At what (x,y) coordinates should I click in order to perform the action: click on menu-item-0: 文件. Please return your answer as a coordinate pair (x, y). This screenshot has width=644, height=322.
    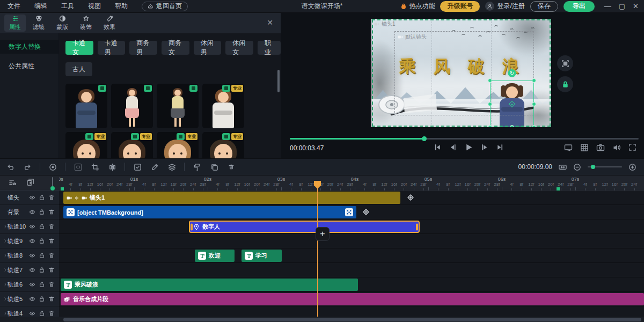
    Looking at the image, I should click on (14, 6).